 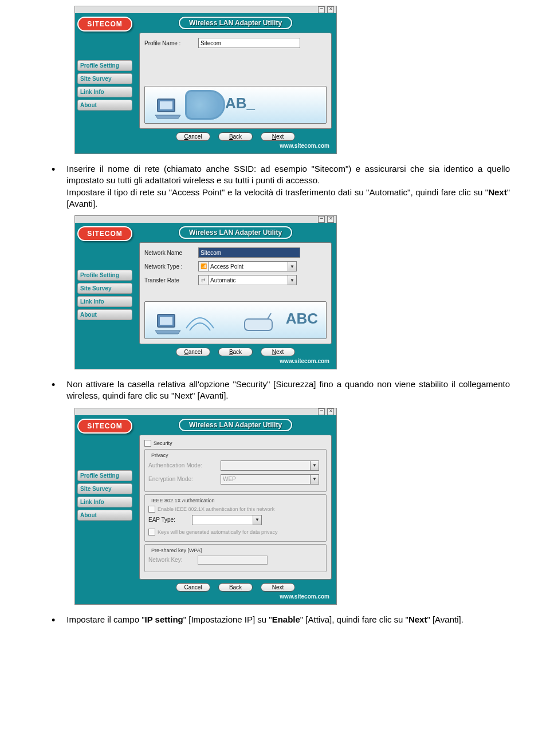 I want to click on privacy-fieldset: Privacy Authentication Mode: ▼ Encryptio…, so click(x=235, y=471).